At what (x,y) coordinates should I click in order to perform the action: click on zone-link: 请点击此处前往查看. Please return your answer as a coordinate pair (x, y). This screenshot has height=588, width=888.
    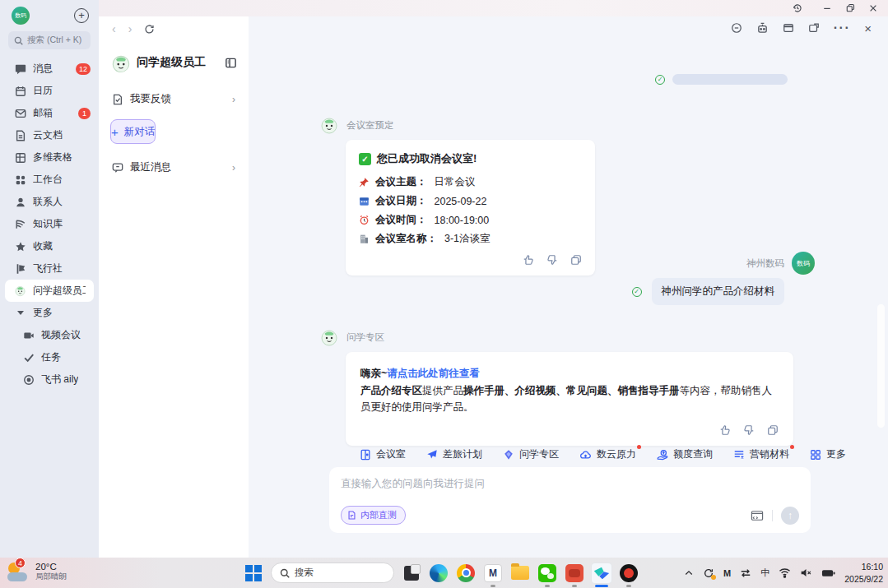
    Looking at the image, I should click on (433, 373).